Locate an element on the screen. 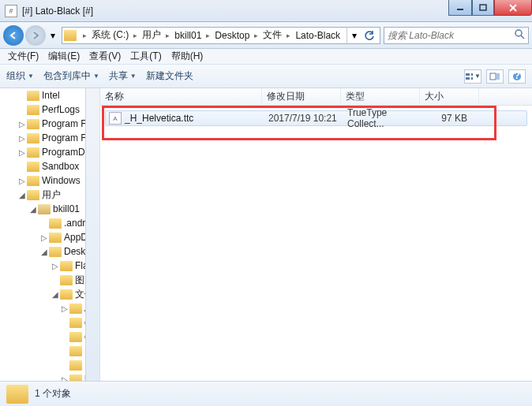 This screenshot has height=406, width=532. crumb-sep-icon: ▸ is located at coordinates (136, 35).